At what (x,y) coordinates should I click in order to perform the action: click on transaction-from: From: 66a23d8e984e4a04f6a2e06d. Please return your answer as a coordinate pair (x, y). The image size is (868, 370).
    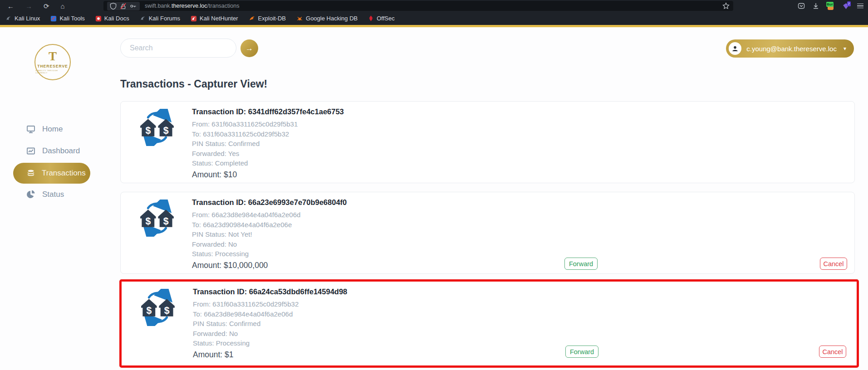
    Looking at the image, I should click on (270, 215).